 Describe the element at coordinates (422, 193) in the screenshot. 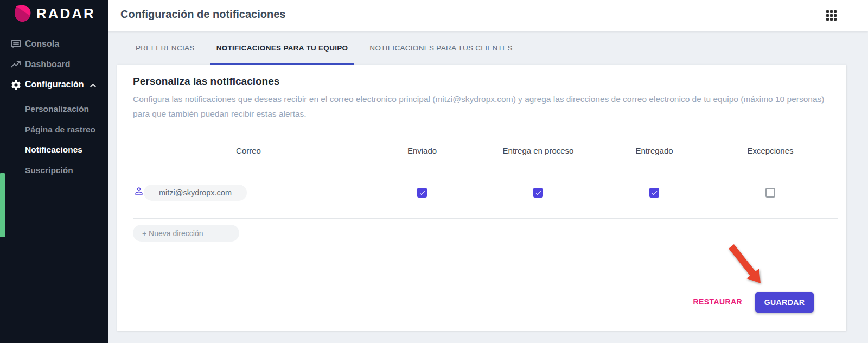

I see `checkbox-enviado` at that location.